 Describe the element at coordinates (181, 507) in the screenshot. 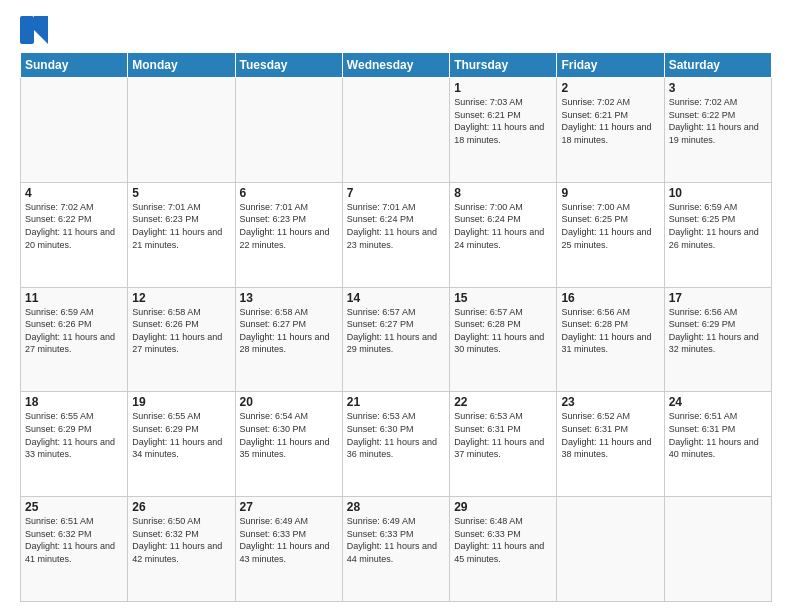

I see `day-number: 26` at that location.